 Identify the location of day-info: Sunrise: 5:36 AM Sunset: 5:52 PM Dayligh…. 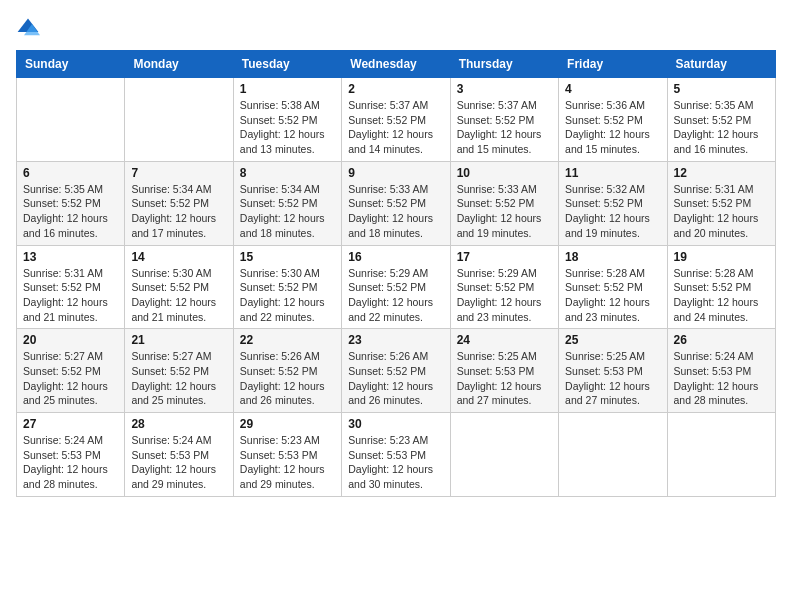
(612, 128).